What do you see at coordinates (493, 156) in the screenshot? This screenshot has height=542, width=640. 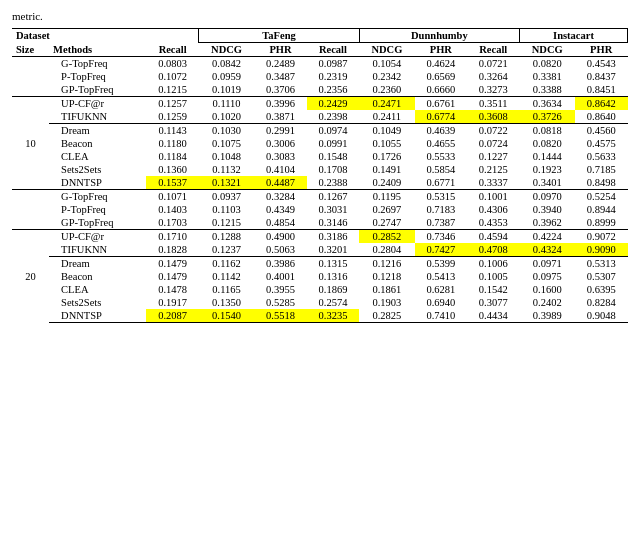 I see `value-cell: 0.1227` at bounding box center [493, 156].